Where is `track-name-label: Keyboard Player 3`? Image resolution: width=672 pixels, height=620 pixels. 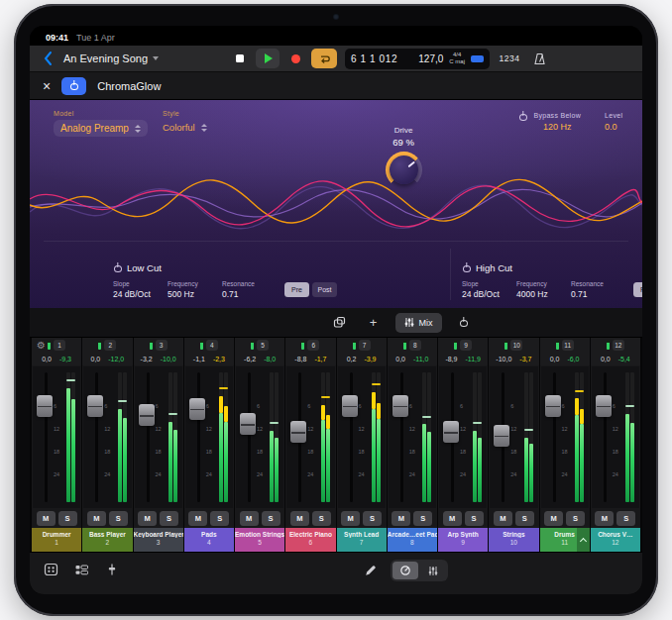
track-name-label: Keyboard Player 3 is located at coordinates (159, 540).